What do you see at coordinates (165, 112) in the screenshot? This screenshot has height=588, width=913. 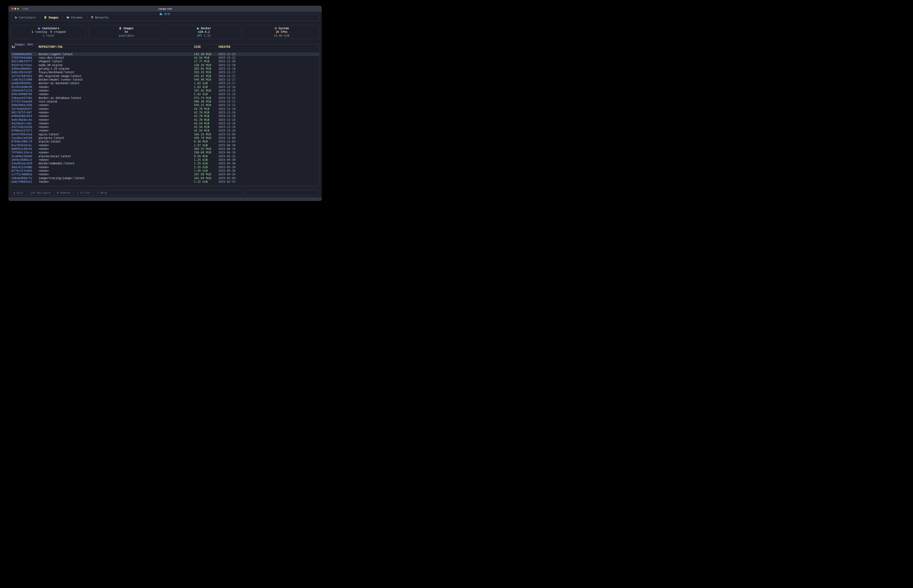 I see `table-row: d6178f5fcd4f<none>42.70 MiB2025-12-10` at bounding box center [165, 112].